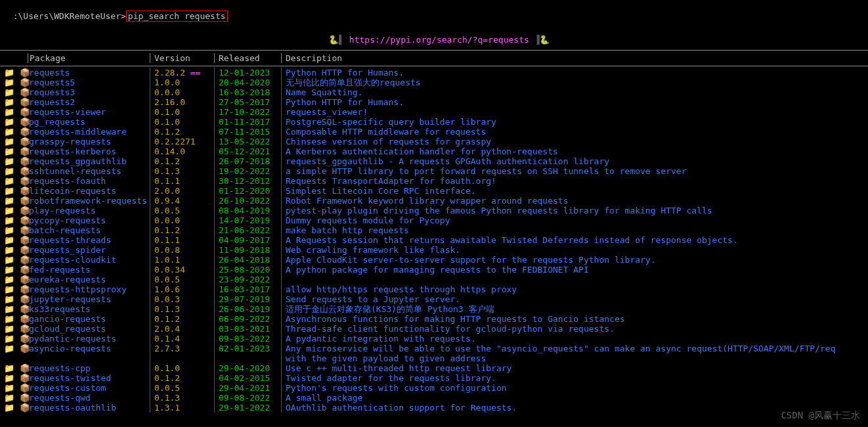 This screenshot has width=868, height=427. What do you see at coordinates (575, 191) in the screenshot?
I see `package-description: Simplest Litecoin Core RPC interface.` at bounding box center [575, 191].